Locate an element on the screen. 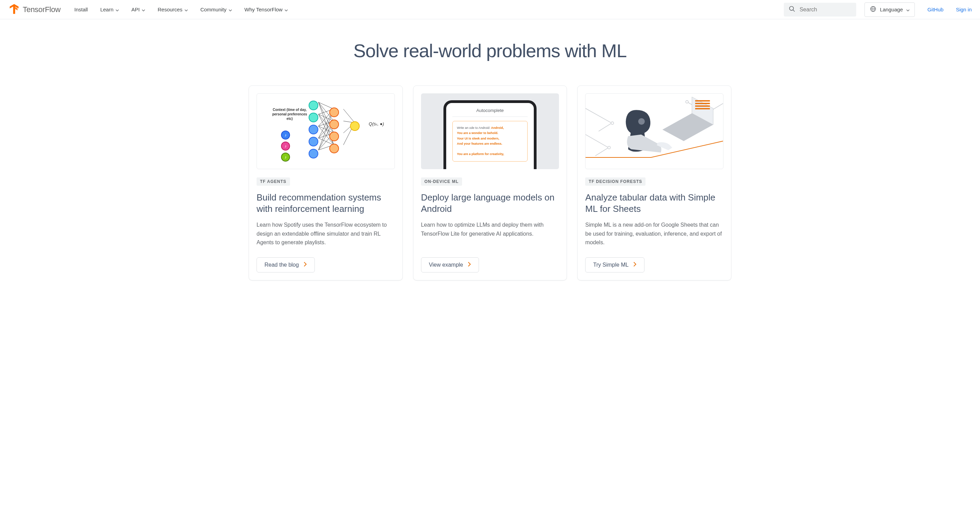 The width and height of the screenshot is (980, 514). search-input is located at coordinates (826, 10).